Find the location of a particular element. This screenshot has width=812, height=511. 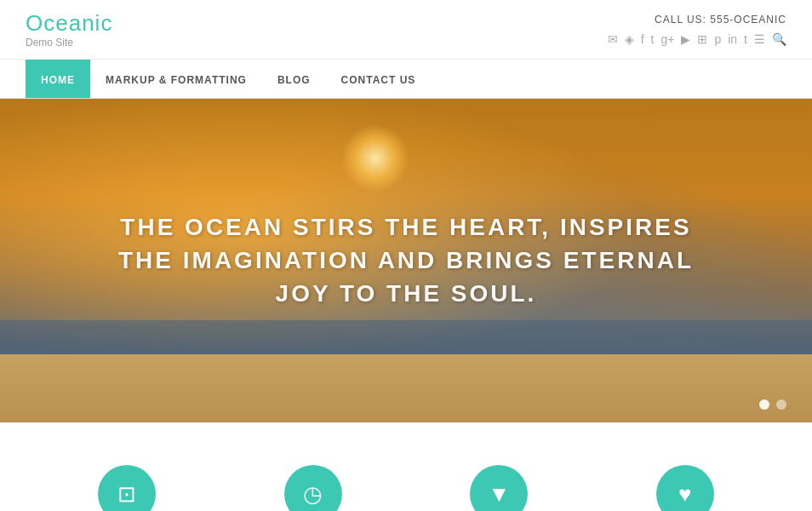

nav-item-markup: MARKUP & FORMATTING is located at coordinates (176, 78).